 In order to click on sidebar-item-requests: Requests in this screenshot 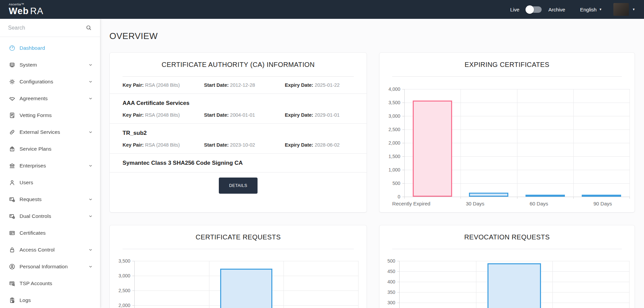, I will do `click(50, 199)`.